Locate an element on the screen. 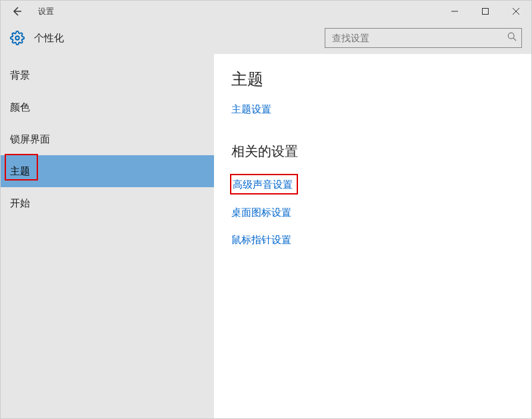  sidebar-item-label: 锁屏界面 is located at coordinates (30, 140).